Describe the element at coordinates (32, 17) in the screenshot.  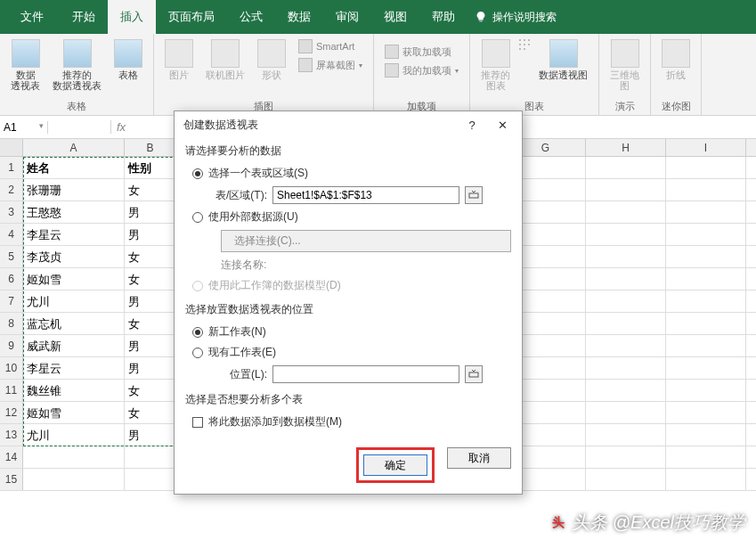
I see `tab-file: 文件` at that location.